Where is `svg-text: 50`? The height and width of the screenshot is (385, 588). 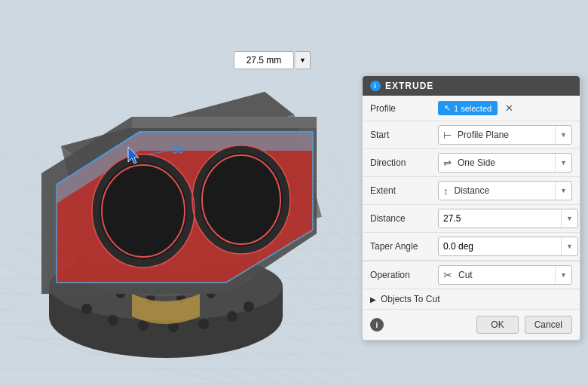
svg-text: 50 is located at coordinates (178, 150).